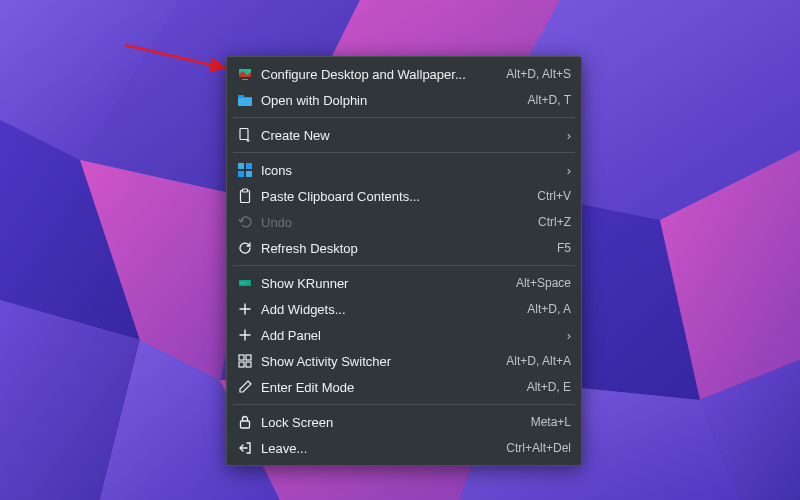 The width and height of the screenshot is (800, 500). Describe the element at coordinates (245, 135) in the screenshot. I see `document-new-icon` at that location.